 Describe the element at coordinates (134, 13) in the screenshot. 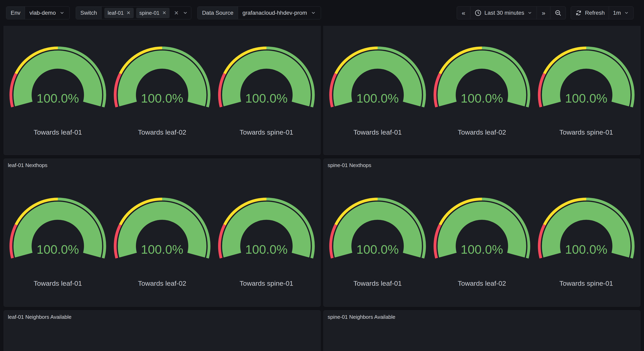

I see `switch-variable: Switch leaf-01 ✕ spine-01 ✕ ✕` at that location.